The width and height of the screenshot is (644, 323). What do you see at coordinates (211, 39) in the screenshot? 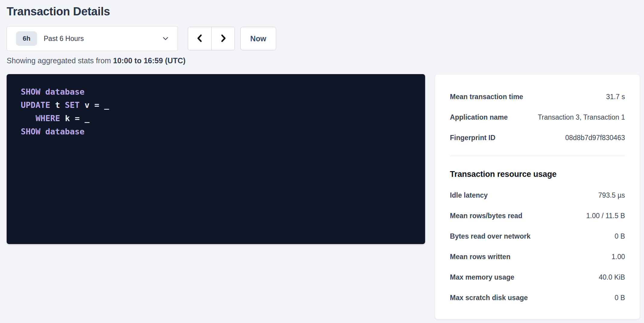
I see `time-step-button-group` at bounding box center [211, 39].